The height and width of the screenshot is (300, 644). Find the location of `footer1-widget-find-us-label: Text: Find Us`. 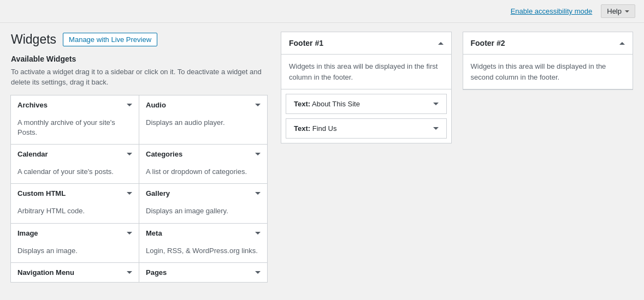

footer1-widget-find-us-label: Text: Find Us is located at coordinates (316, 129).